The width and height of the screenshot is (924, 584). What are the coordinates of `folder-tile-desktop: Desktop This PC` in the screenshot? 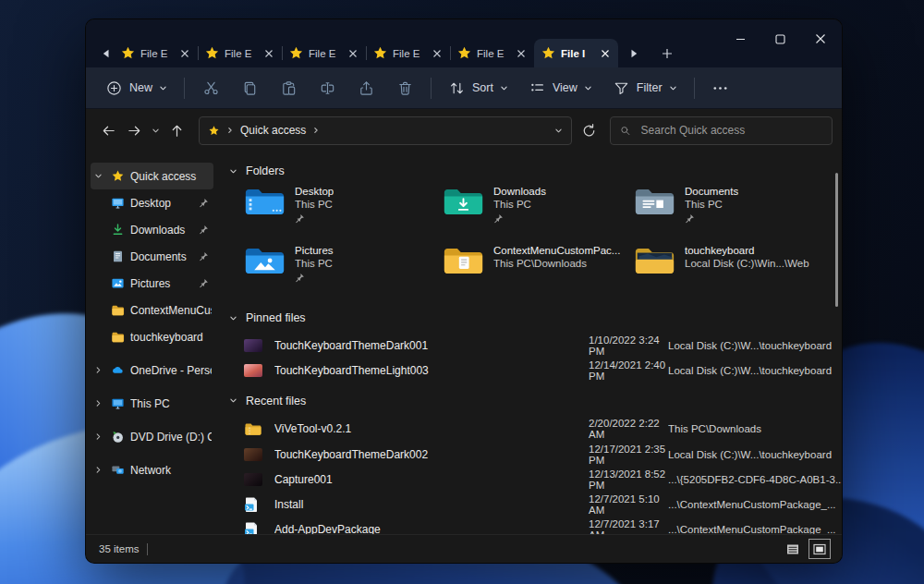 It's located at (344, 209).